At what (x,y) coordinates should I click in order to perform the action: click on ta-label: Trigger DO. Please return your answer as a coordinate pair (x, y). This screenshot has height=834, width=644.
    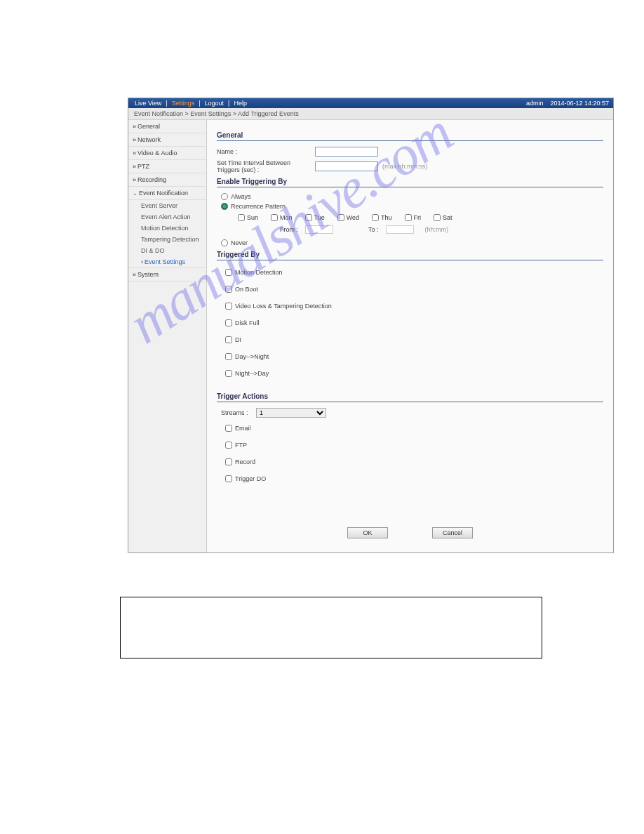
    Looking at the image, I should click on (250, 479).